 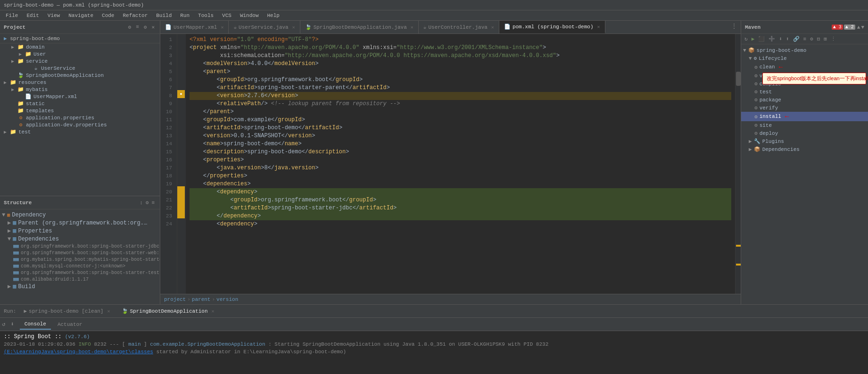 What do you see at coordinates (818, 39) in the screenshot?
I see `maven-collapse-btn: ⊟` at bounding box center [818, 39].